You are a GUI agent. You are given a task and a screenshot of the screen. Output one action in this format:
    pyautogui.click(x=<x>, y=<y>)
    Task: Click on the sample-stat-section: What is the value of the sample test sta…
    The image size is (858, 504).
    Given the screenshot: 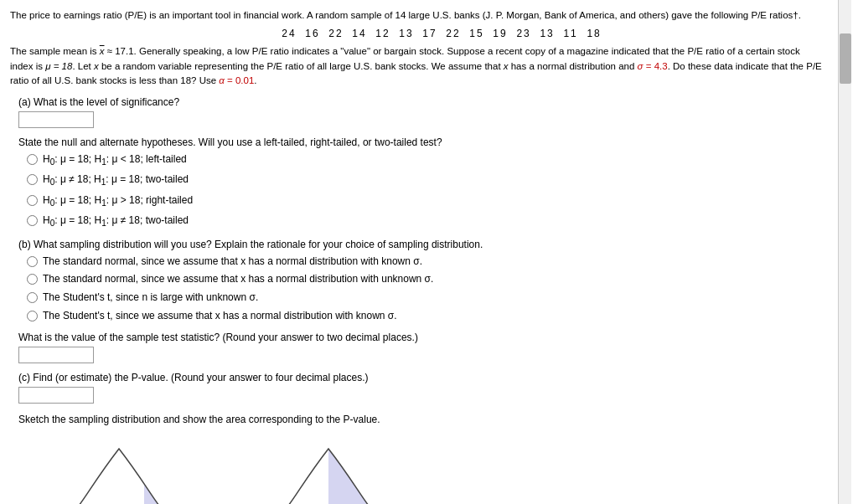 What is the action you would take?
    pyautogui.click(x=421, y=347)
    